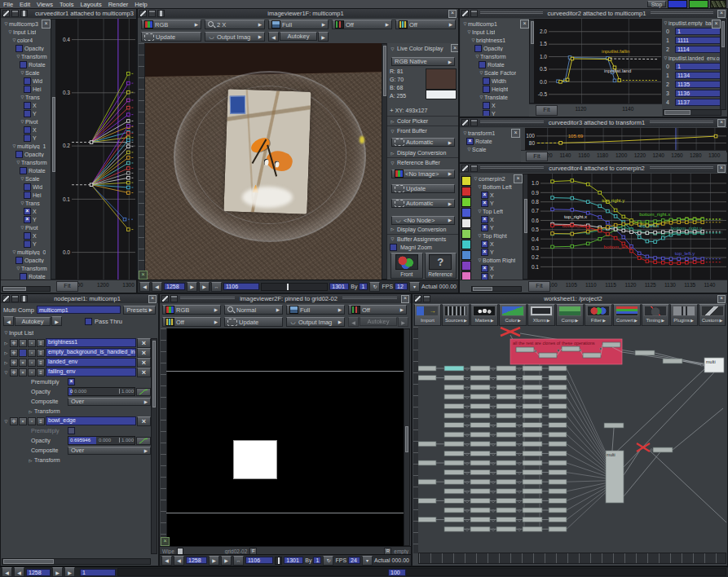  Describe the element at coordinates (119, 5) in the screenshot. I see `menu-render: Render` at that location.